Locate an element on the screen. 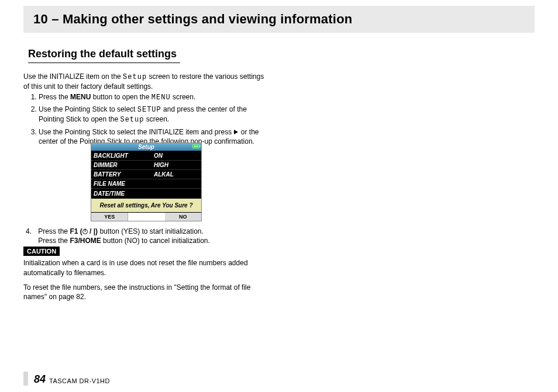 Image resolution: width=558 pixels, height=392 pixels. setup-row: BATTERYALKAL is located at coordinates (146, 175).